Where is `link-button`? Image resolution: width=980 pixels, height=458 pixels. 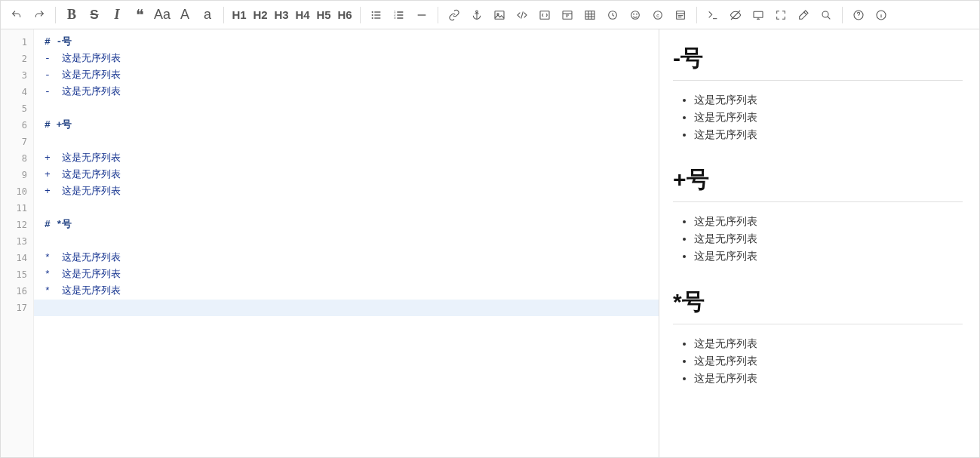
link-button is located at coordinates (454, 15).